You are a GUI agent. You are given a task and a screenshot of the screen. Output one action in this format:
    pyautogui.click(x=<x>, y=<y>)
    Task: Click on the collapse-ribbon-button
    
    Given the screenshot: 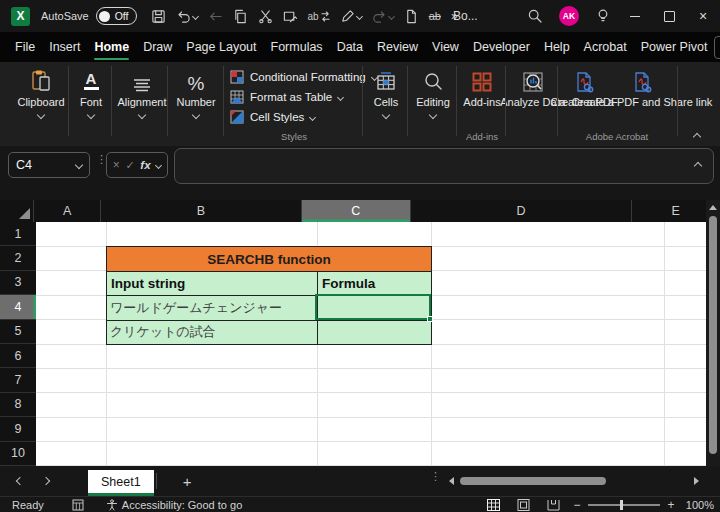 What is the action you would take?
    pyautogui.click(x=697, y=135)
    